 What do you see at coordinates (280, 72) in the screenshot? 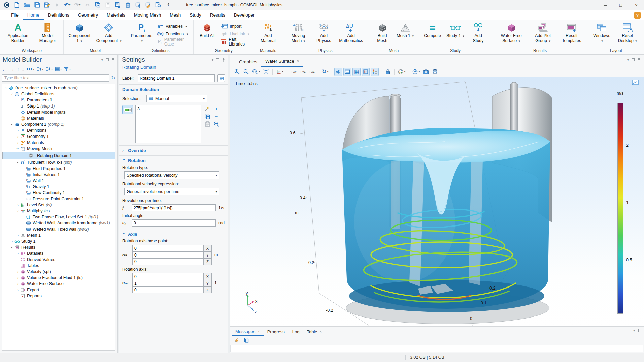
I see `go-to-view-button: ▾` at bounding box center [280, 72].